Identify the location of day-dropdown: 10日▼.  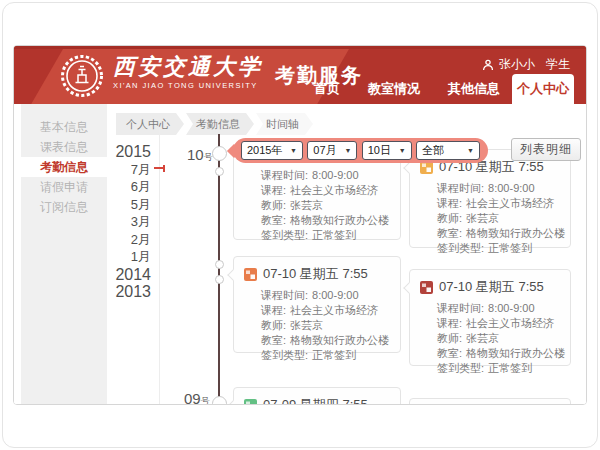
(387, 150).